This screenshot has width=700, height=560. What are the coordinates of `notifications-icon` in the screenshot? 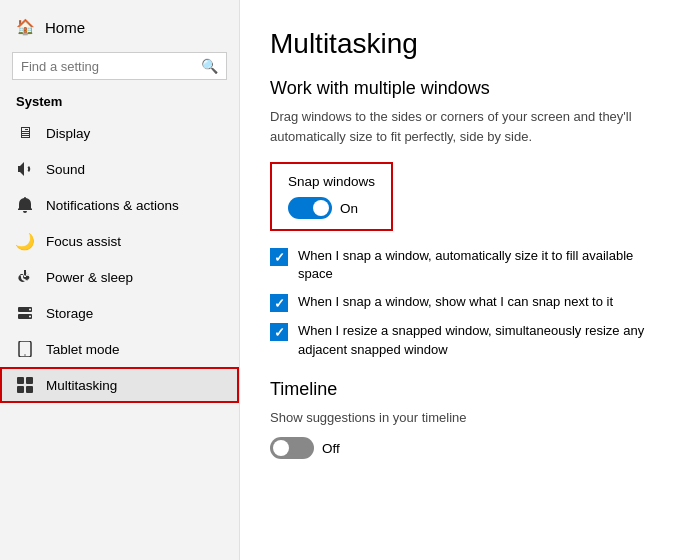 It's located at (25, 205).